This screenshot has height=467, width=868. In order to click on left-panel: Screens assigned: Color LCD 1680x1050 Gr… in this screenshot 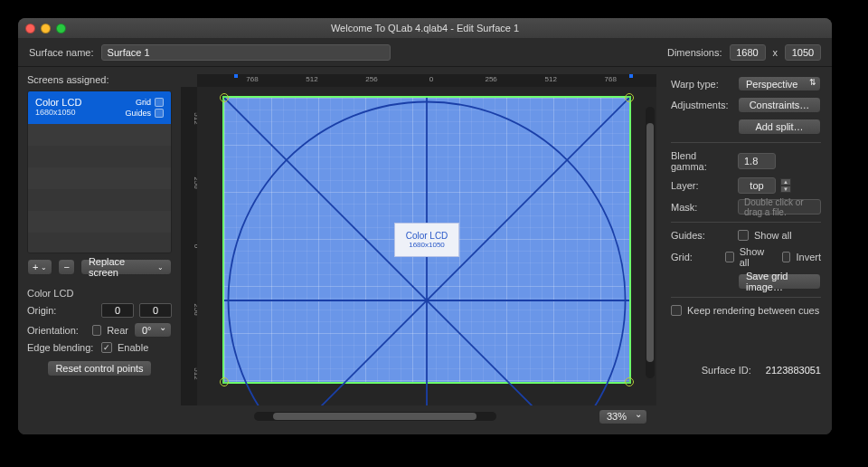, I will do `click(99, 251)`.